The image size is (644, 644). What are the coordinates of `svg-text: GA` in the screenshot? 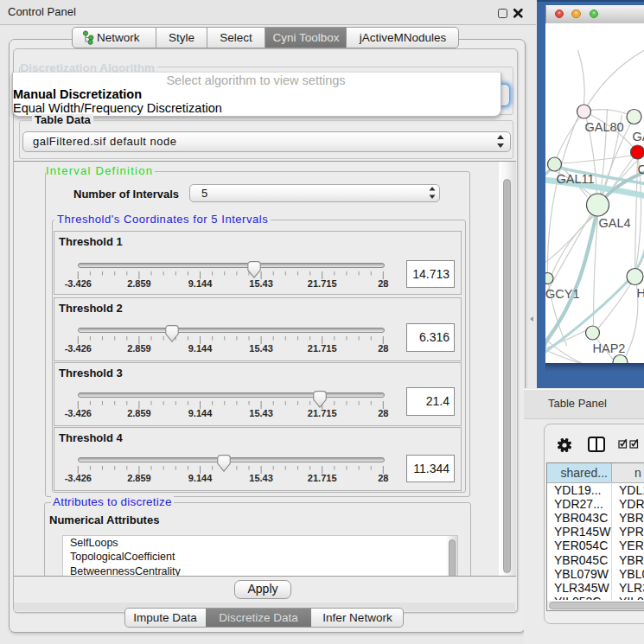 It's located at (638, 137).